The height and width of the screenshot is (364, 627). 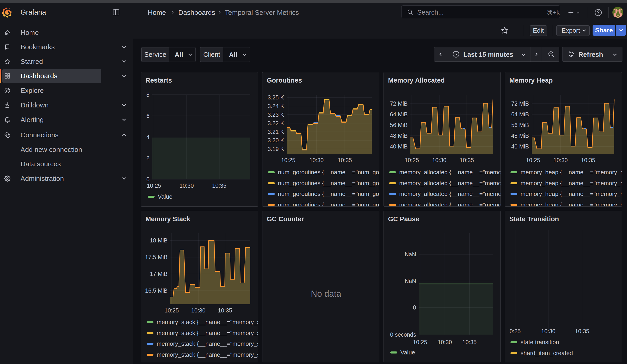 What do you see at coordinates (276, 123) in the screenshot?
I see `svg-text: 3.22 K` at bounding box center [276, 123].